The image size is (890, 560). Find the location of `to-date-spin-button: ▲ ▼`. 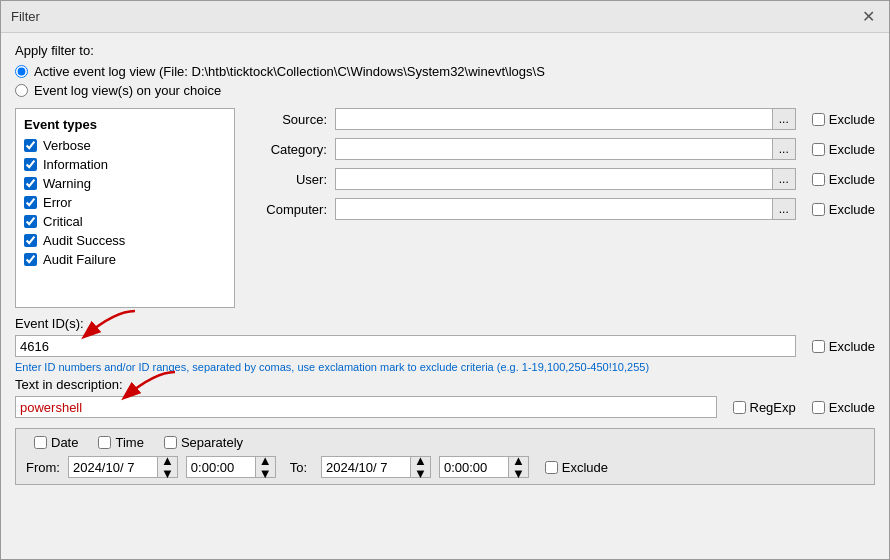

to-date-spin-button: ▲ ▼ is located at coordinates (421, 467).